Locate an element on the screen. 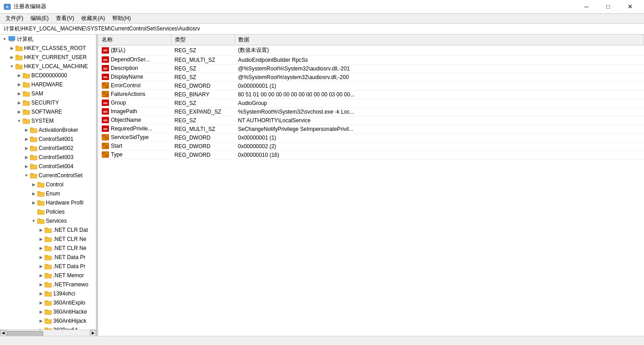 The height and width of the screenshot is (345, 644). expand-360antiexplo: ▶ is located at coordinates (41, 303).